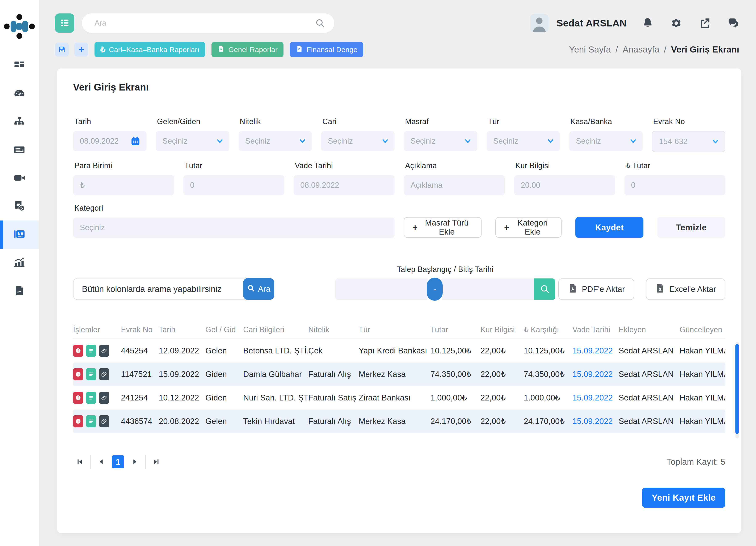 The image size is (756, 546). What do you see at coordinates (275, 141) in the screenshot?
I see `select-nitelik: Seçiniz` at bounding box center [275, 141].